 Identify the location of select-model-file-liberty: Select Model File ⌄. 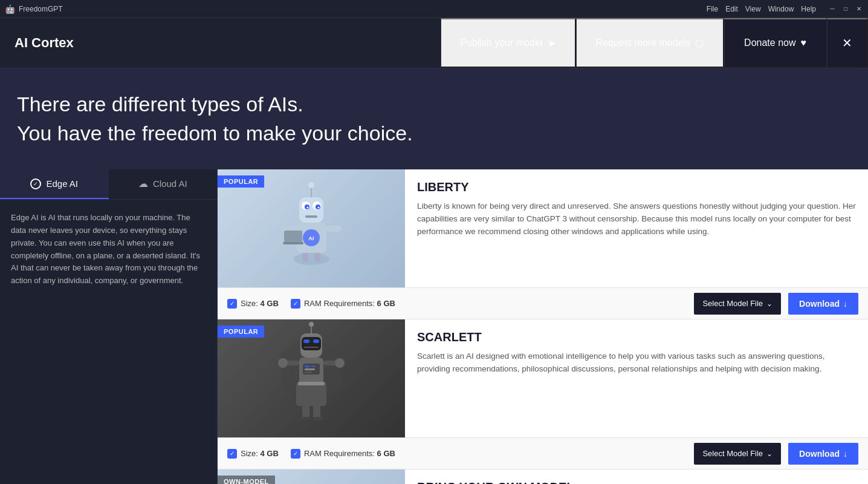
(737, 304).